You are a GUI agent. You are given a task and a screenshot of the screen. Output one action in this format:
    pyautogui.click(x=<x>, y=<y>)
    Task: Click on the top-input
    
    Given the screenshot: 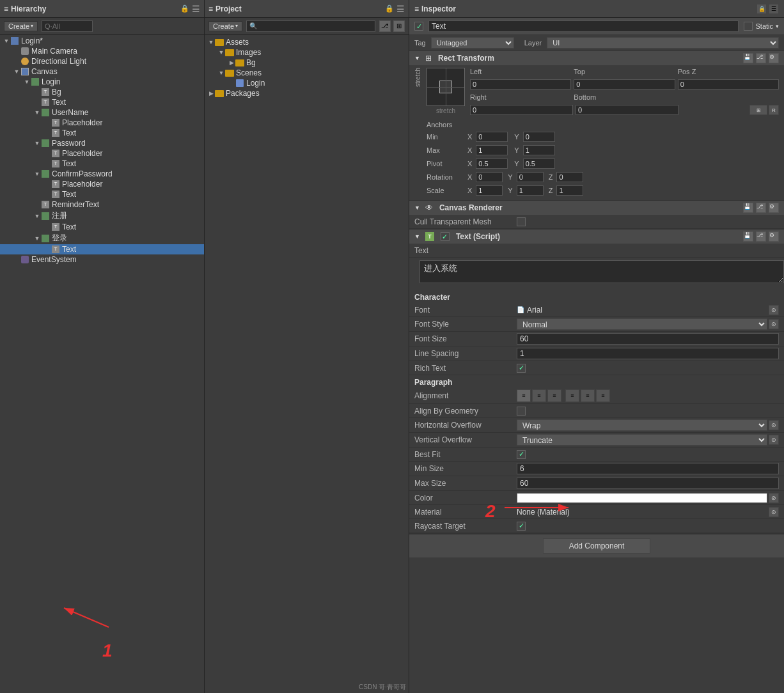 What is the action you would take?
    pyautogui.click(x=624, y=84)
    